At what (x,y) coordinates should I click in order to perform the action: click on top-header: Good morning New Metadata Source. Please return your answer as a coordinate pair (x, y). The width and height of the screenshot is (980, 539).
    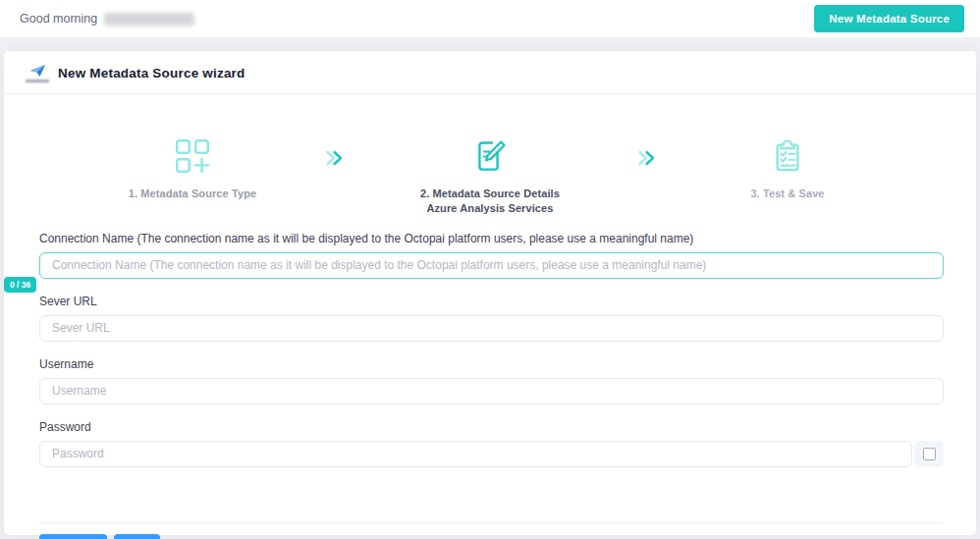
    Looking at the image, I should click on (490, 19).